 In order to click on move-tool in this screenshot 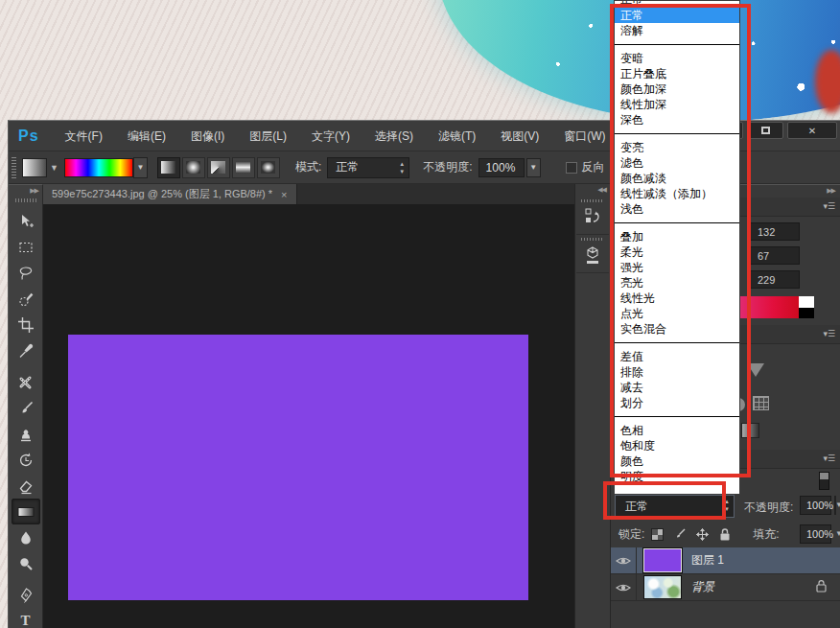, I will do `click(26, 221)`.